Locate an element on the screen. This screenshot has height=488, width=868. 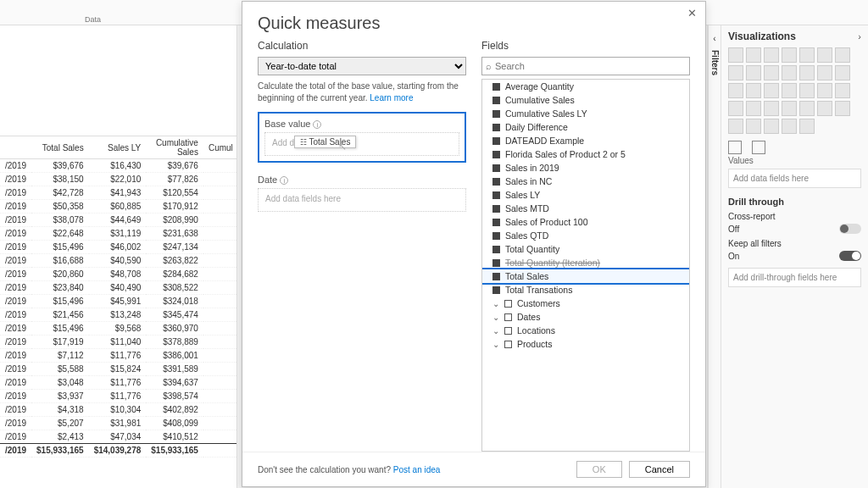
drag-chip-total-sales: Total Sales is located at coordinates (326, 142).